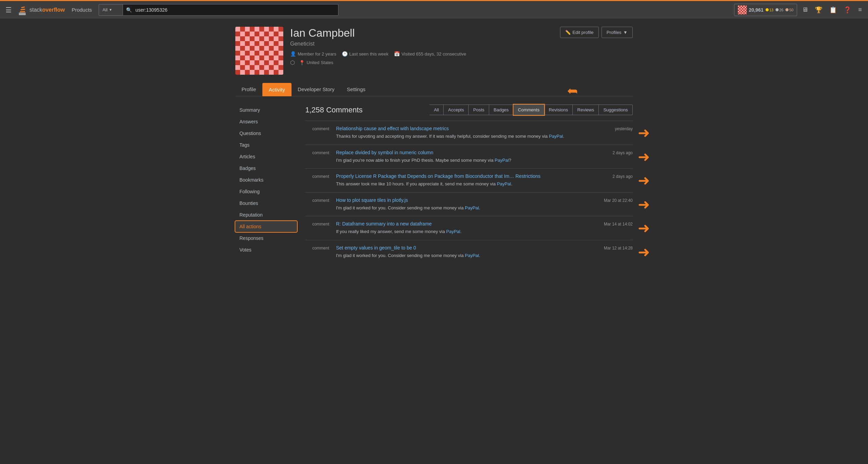 This screenshot has width=868, height=464. Describe the element at coordinates (111, 10) in the screenshot. I see `search-scope-dropdown: All ▼` at that location.